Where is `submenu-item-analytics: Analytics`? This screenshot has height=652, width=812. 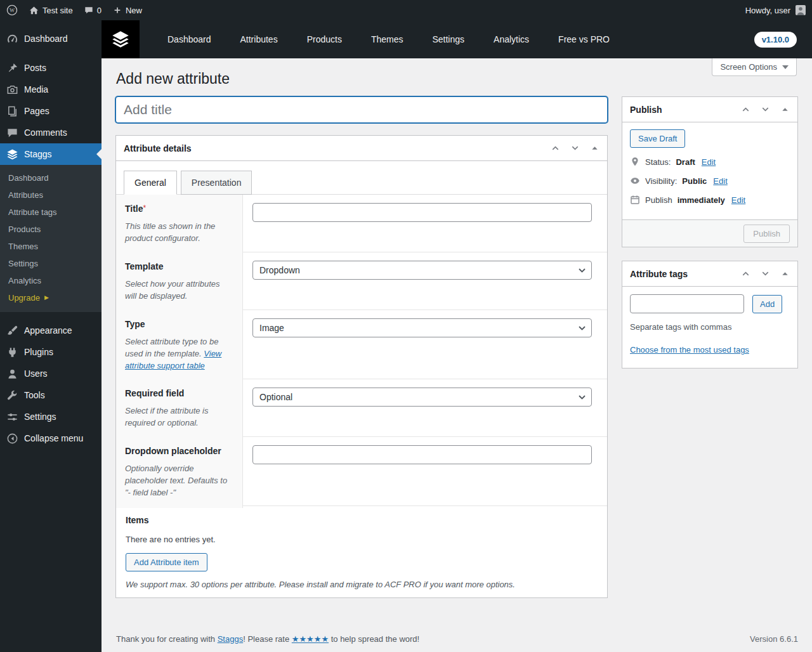 submenu-item-analytics: Analytics is located at coordinates (51, 280).